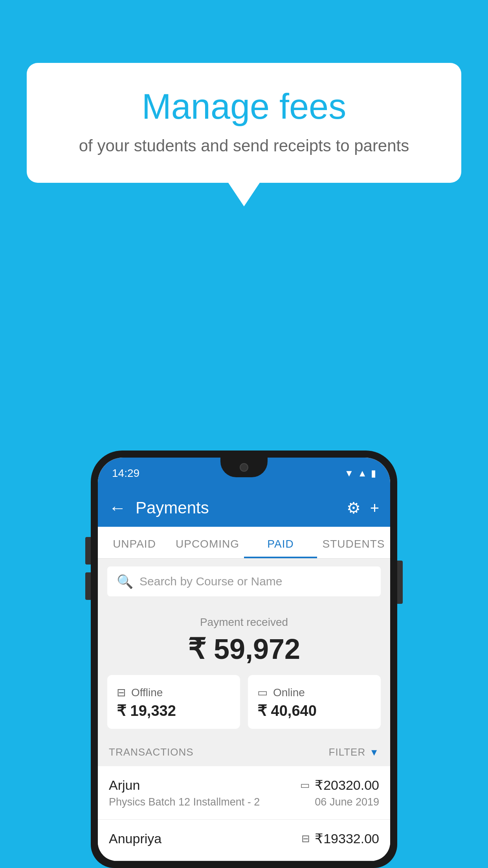 The width and height of the screenshot is (488, 868). I want to click on add-icon: +, so click(375, 508).